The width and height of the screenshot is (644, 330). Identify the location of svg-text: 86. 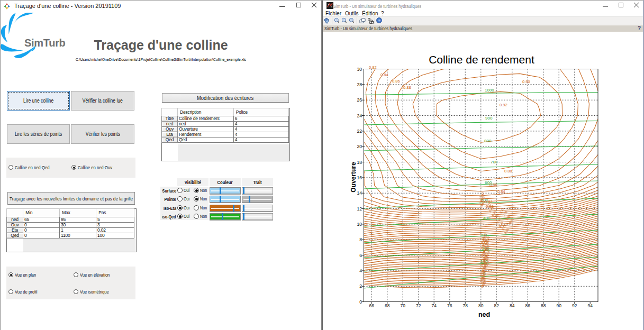
(528, 306).